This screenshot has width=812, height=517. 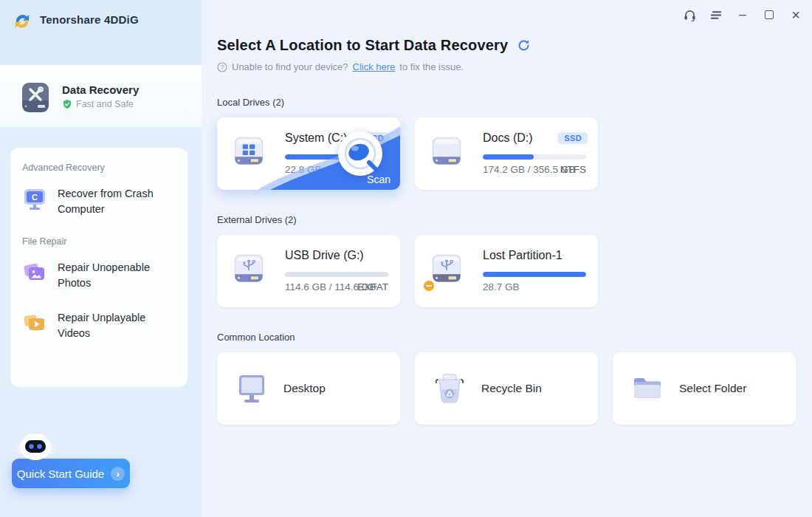 What do you see at coordinates (512, 388) in the screenshot?
I see `location-label: Recycle Bin` at bounding box center [512, 388].